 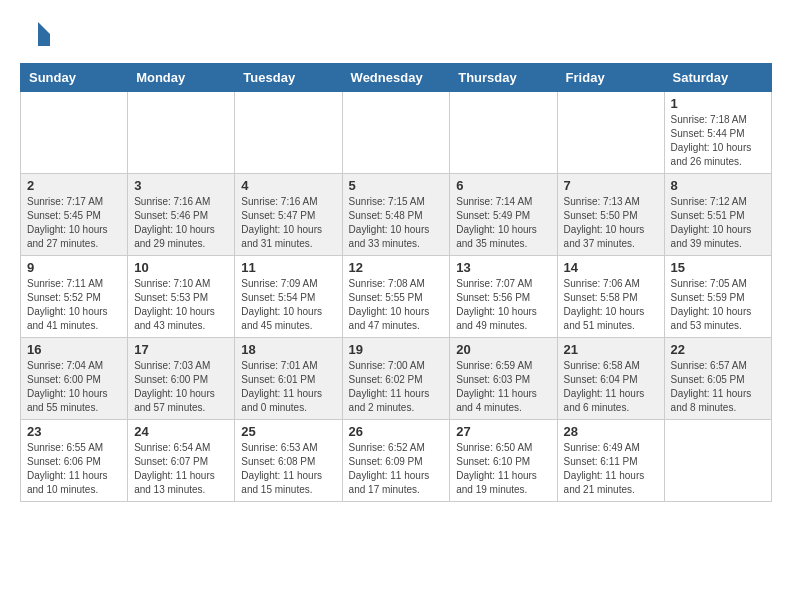 I want to click on weekday-header-thursday: Thursday, so click(x=504, y=77).